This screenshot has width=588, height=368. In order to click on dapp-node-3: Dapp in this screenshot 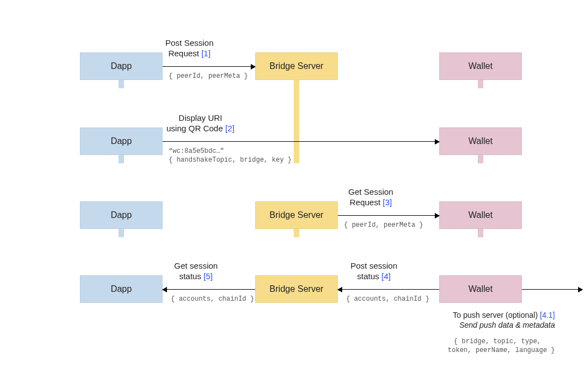, I will do `click(121, 215)`.